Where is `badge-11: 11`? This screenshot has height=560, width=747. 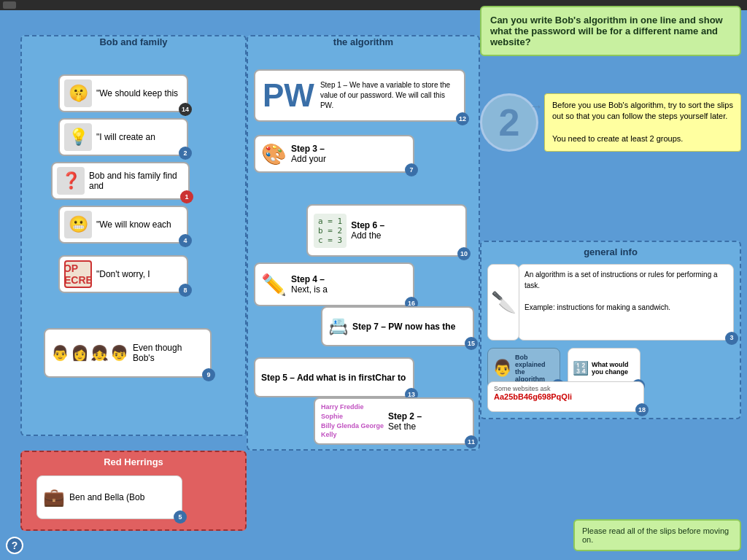
badge-11: 11 is located at coordinates (471, 442).